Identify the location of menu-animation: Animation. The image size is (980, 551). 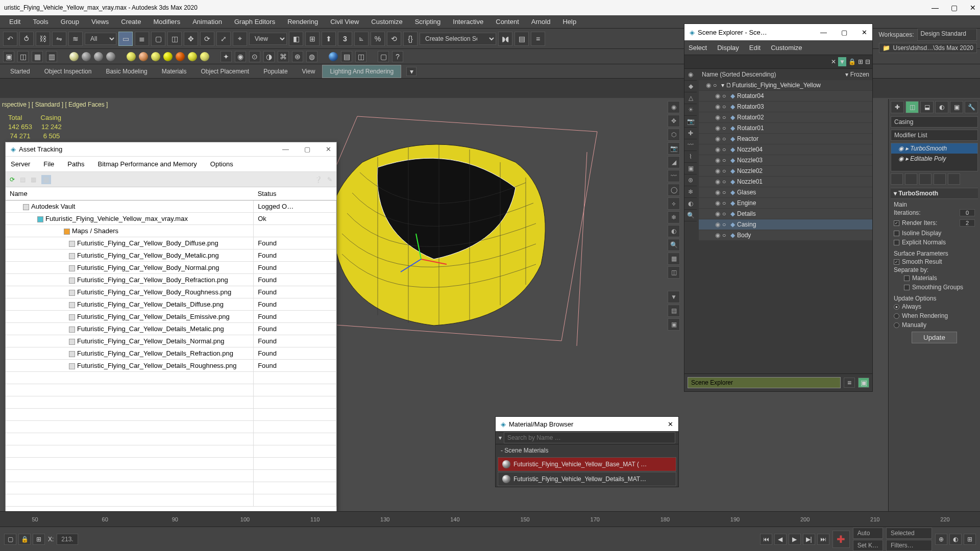
(207, 21).